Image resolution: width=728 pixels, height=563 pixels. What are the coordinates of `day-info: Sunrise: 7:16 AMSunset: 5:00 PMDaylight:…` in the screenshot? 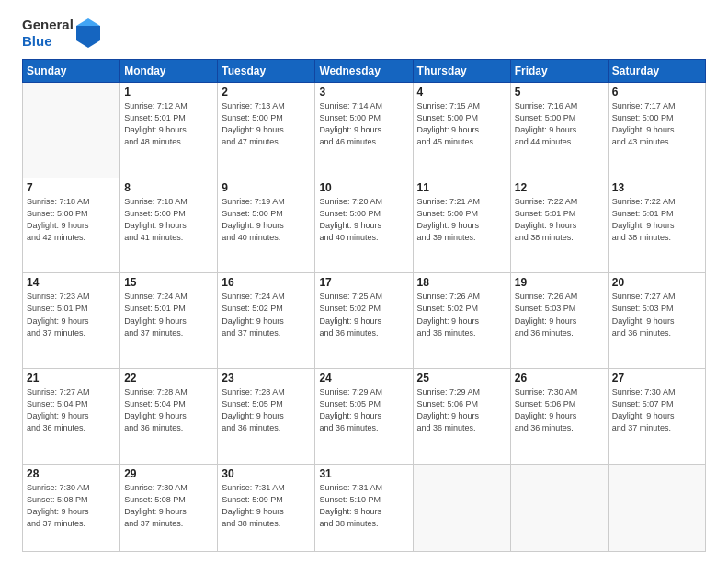 It's located at (559, 124).